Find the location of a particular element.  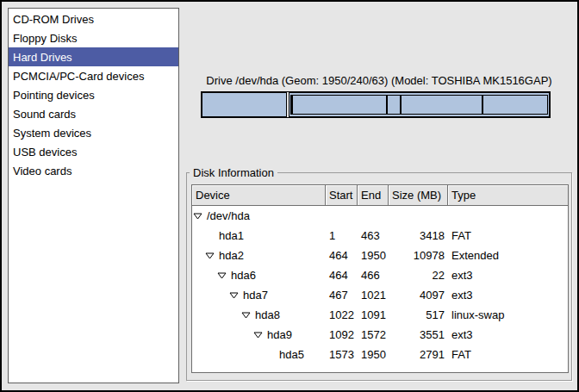

table-row-dev-hda: /dev/hda is located at coordinates (380, 215).